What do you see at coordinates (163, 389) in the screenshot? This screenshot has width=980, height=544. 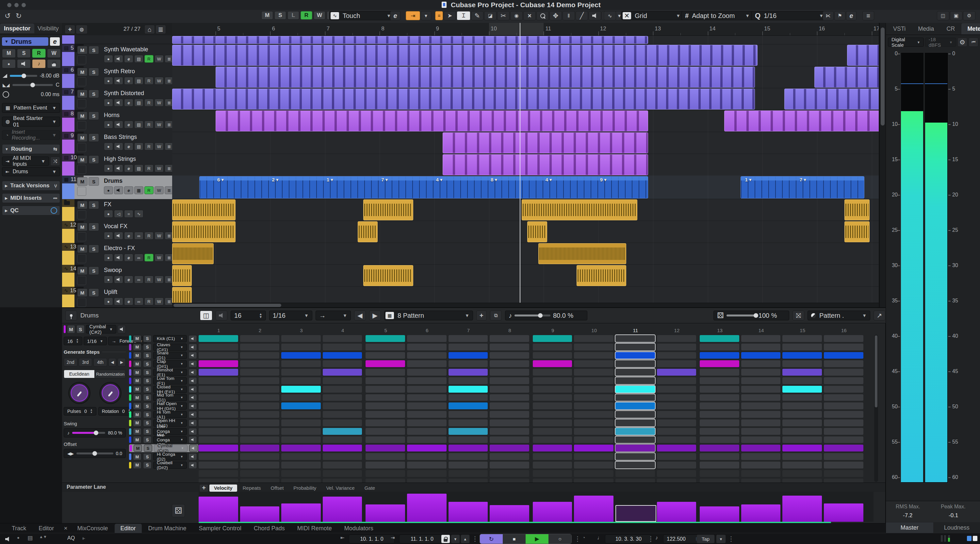 I see `drum-lane-7: MSClosed HH (F#1)▼` at bounding box center [163, 389].